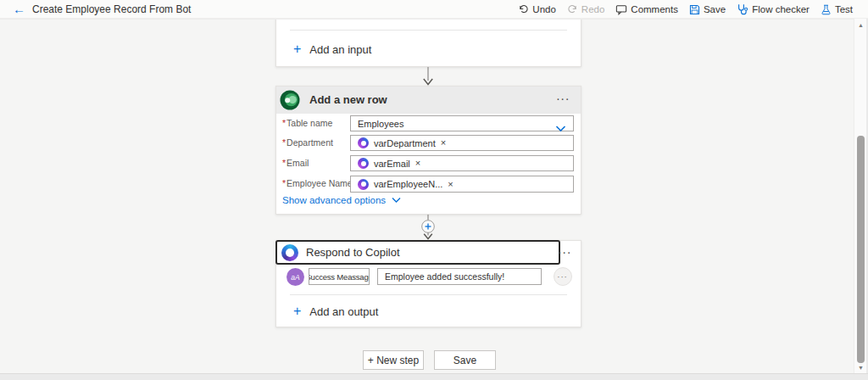  I want to click on save-button: Save, so click(707, 10).